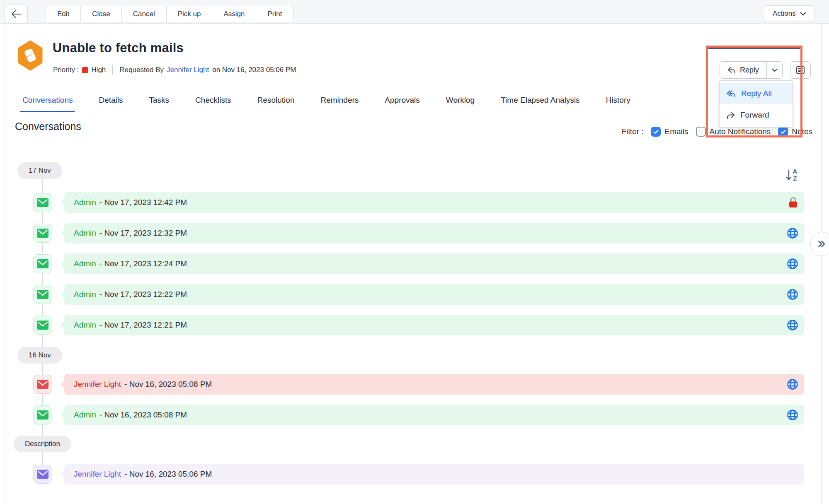 Image resolution: width=829 pixels, height=504 pixels. What do you see at coordinates (460, 100) in the screenshot?
I see `tab-worklog: Worklog` at bounding box center [460, 100].